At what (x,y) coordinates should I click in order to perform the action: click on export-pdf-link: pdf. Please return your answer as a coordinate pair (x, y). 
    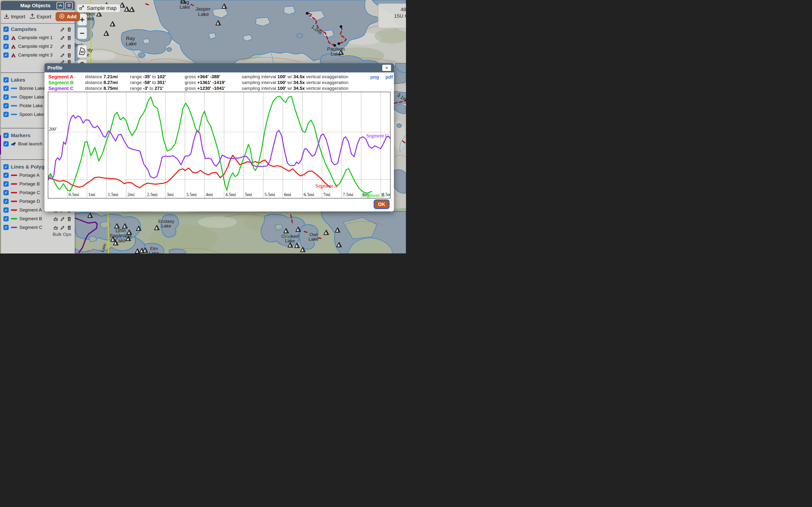
    Looking at the image, I should click on (389, 77).